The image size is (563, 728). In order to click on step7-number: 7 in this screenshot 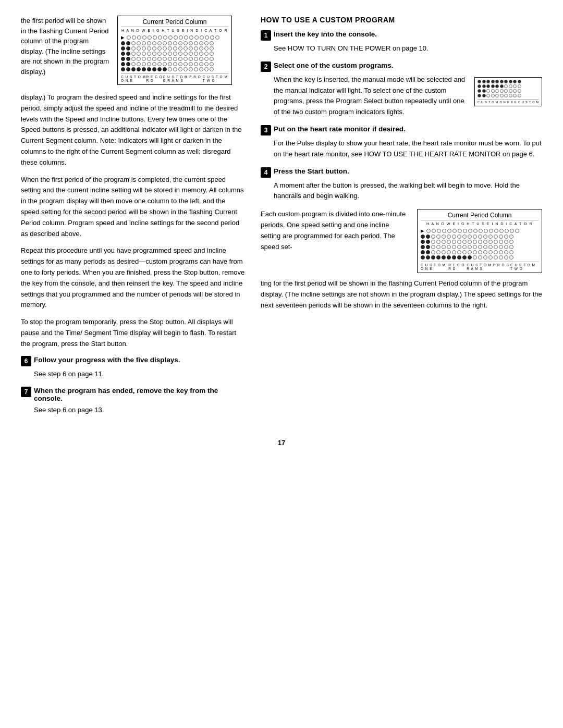, I will do `click(26, 392)`.